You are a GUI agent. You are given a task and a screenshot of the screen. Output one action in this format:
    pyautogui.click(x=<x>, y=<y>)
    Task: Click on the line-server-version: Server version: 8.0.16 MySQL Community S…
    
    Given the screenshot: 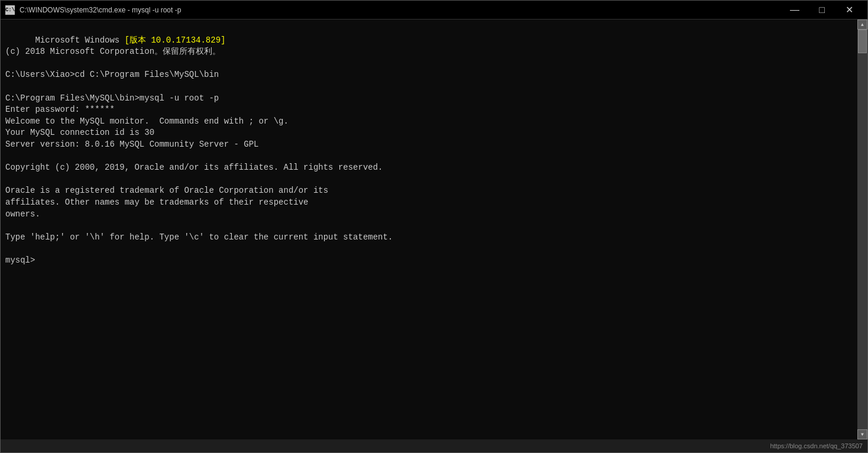 What is the action you would take?
    pyautogui.click(x=132, y=144)
    